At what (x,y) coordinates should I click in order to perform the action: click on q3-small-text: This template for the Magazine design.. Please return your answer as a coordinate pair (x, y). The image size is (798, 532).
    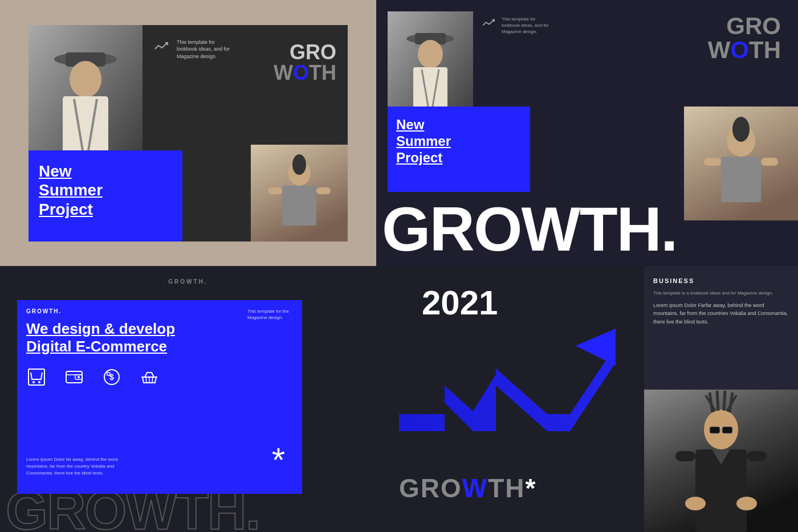
    Looking at the image, I should click on (270, 314).